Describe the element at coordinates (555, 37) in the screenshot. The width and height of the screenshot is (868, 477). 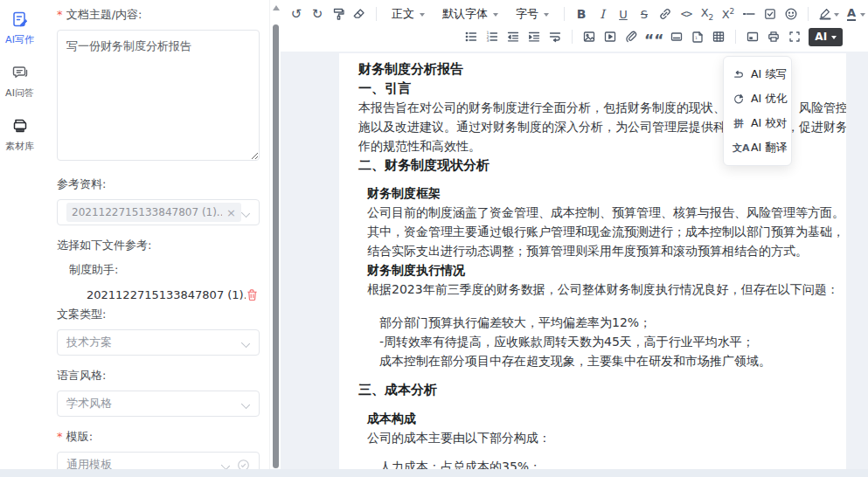
I see `text-wrap-icon` at that location.